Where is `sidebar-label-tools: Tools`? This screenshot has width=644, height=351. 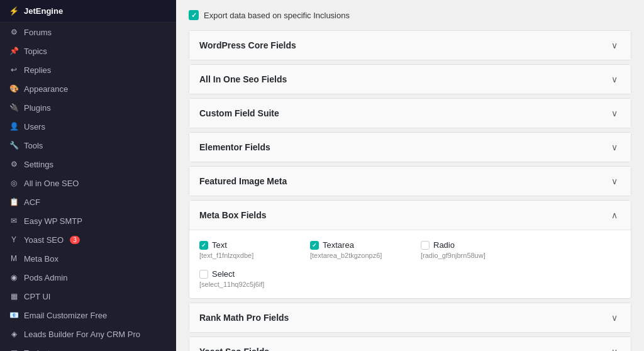
sidebar-label-tools: Tools is located at coordinates (33, 146).